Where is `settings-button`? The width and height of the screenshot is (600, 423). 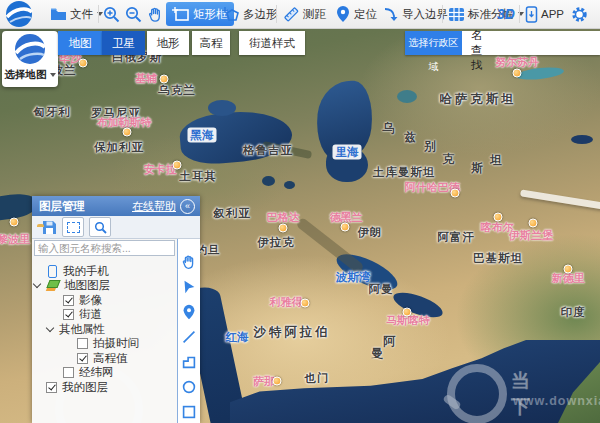
settings-button is located at coordinates (580, 14).